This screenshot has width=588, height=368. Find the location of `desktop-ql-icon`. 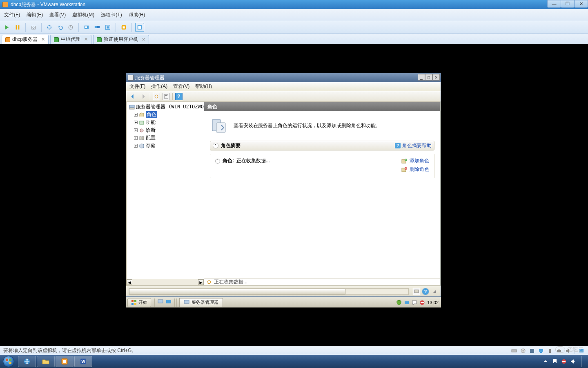

desktop-ql-icon is located at coordinates (169, 303).